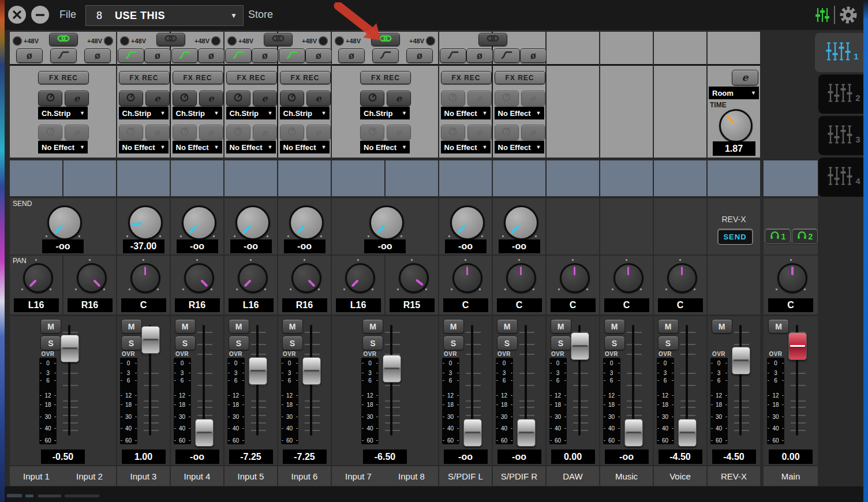  What do you see at coordinates (745, 77) in the screenshot?
I see `revx-edit-button: e` at bounding box center [745, 77].